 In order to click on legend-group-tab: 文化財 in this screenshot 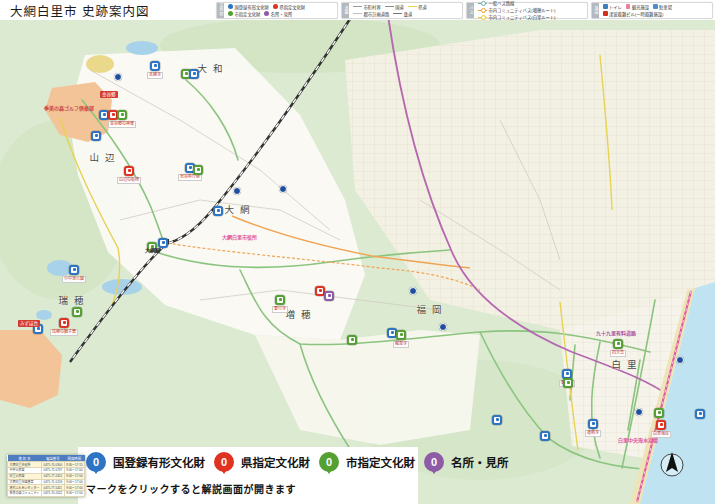, I will do `click(220, 10)`.